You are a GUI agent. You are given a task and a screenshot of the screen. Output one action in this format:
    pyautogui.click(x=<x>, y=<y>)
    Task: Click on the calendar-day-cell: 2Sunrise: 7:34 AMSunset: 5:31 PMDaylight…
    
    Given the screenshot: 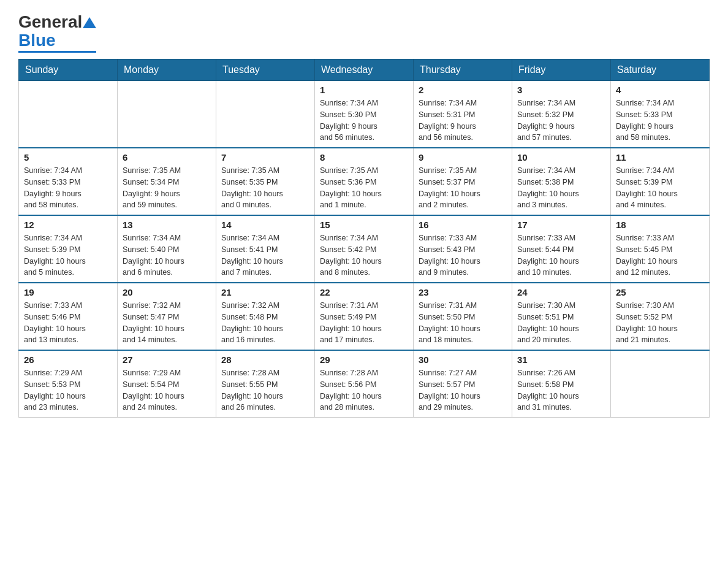 What is the action you would take?
    pyautogui.click(x=463, y=115)
    